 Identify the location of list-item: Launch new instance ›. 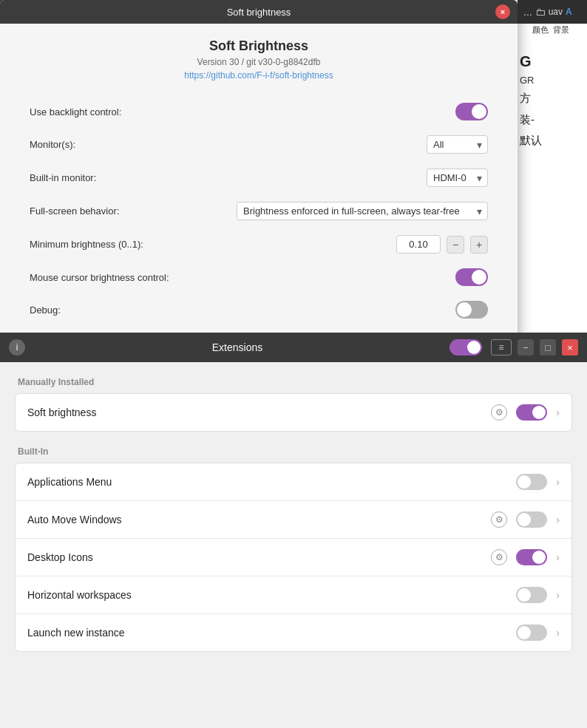
(294, 633).